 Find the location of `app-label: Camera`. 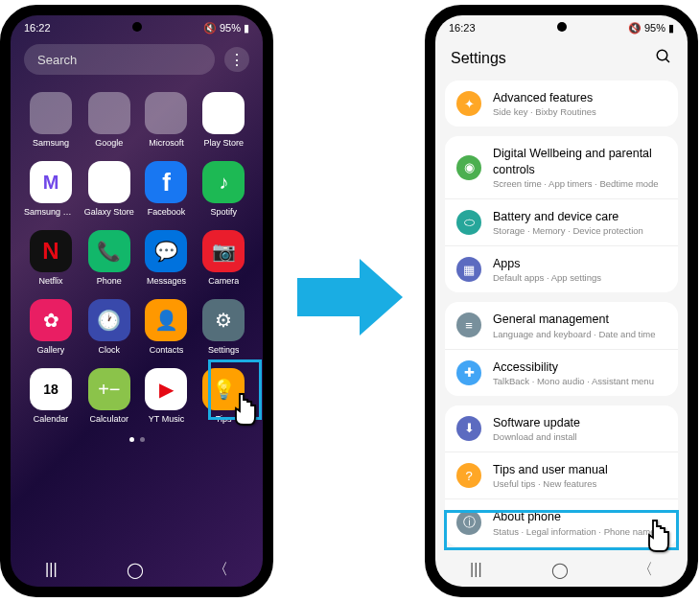

app-label: Camera is located at coordinates (223, 281).